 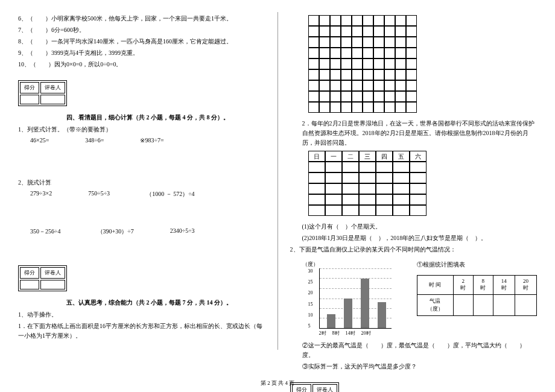 I want to click on xtick: 20时, so click(x=366, y=333).